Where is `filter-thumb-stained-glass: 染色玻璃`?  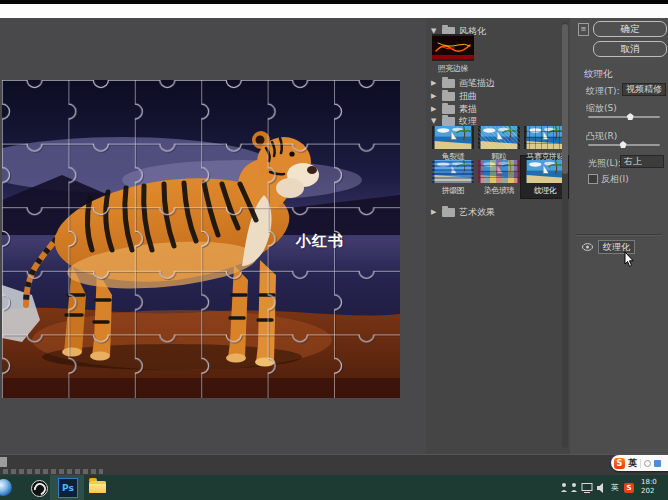 filter-thumb-stained-glass: 染色玻璃 is located at coordinates (499, 178).